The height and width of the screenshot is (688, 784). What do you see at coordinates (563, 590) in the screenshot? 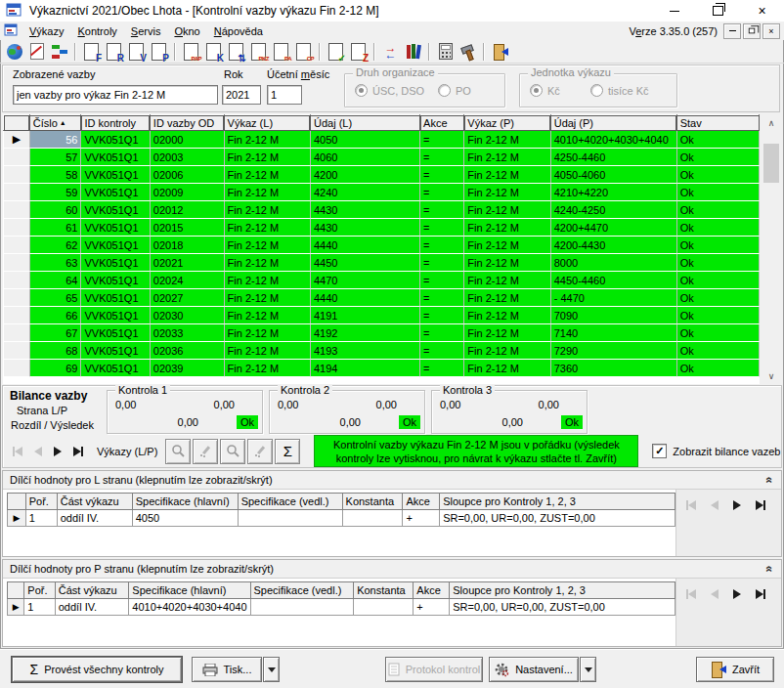
I see `sub-column-header: Sloupce pro Kontroly 1, 2, 3` at bounding box center [563, 590].